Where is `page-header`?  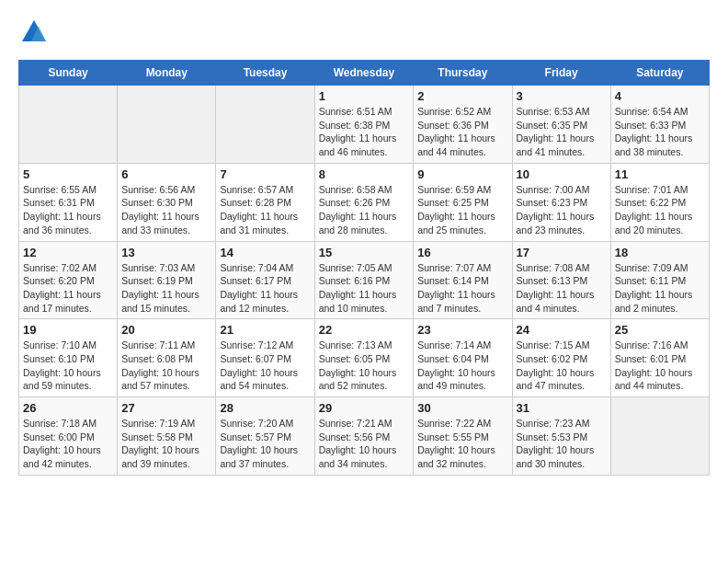 page-header is located at coordinates (364, 35).